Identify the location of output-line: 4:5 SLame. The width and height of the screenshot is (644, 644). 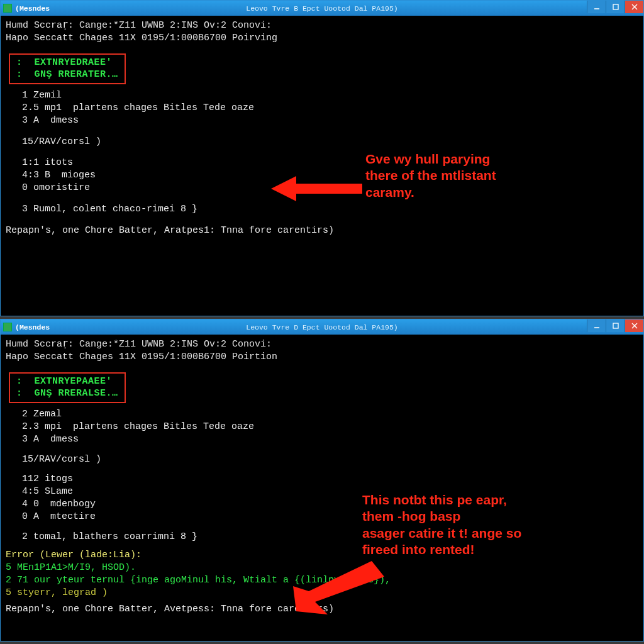
(325, 492).